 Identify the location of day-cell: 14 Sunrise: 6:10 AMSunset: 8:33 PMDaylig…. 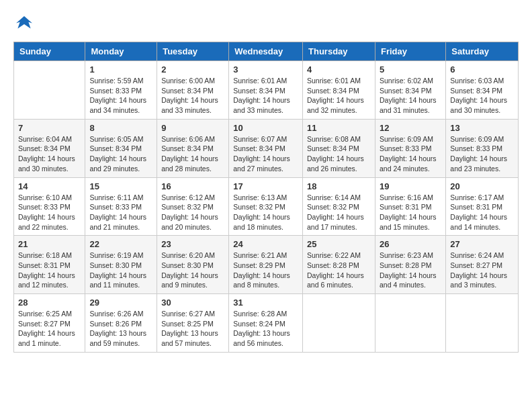
(50, 207).